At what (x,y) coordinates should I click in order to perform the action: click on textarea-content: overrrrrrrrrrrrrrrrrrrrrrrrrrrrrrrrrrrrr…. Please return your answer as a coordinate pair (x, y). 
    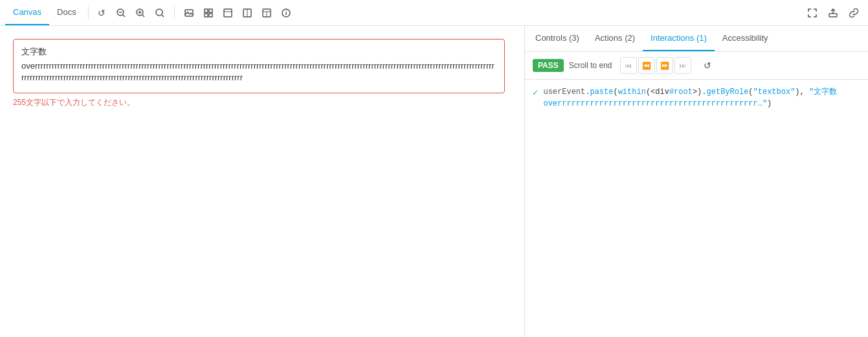
    Looking at the image, I should click on (259, 73).